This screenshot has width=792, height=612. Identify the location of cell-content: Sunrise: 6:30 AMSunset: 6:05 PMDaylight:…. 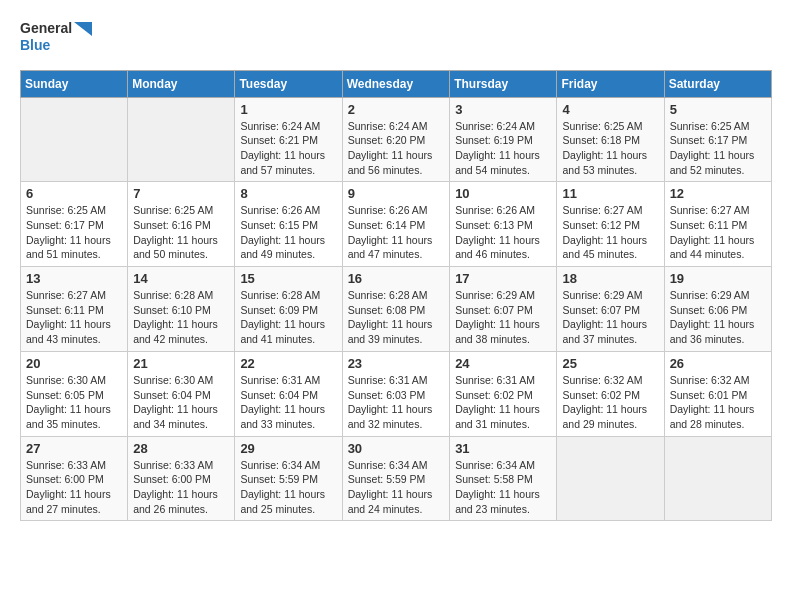
(74, 402).